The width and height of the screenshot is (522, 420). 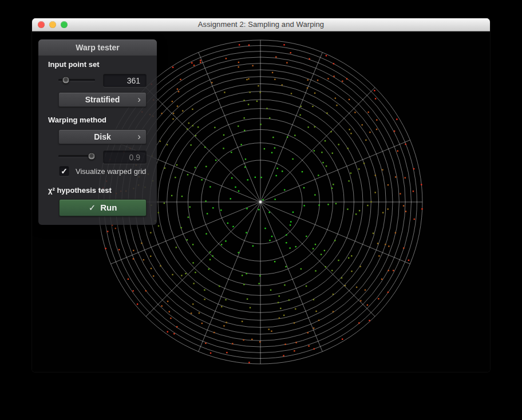 I want to click on point-count-slider, so click(x=77, y=80).